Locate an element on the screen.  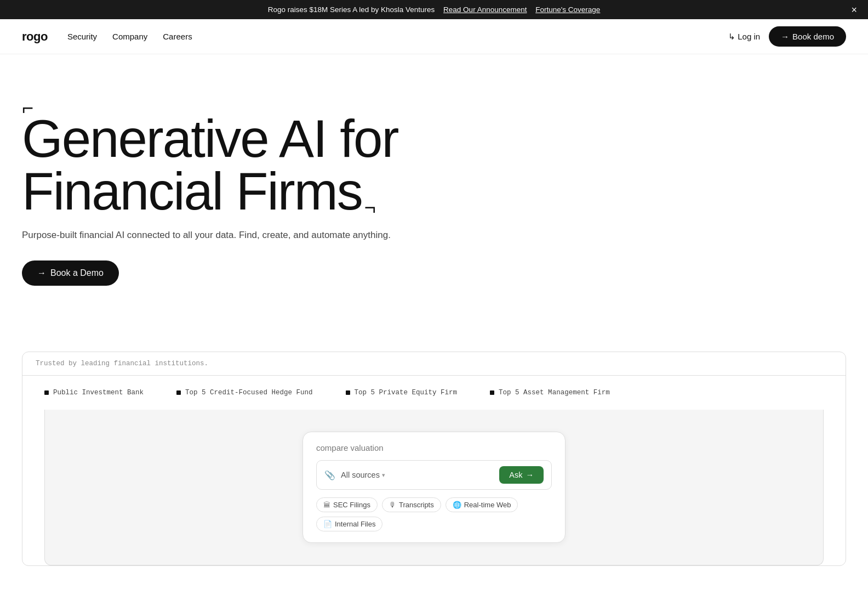
source-tag-realtime-web-label: Real-time Web is located at coordinates (488, 505).